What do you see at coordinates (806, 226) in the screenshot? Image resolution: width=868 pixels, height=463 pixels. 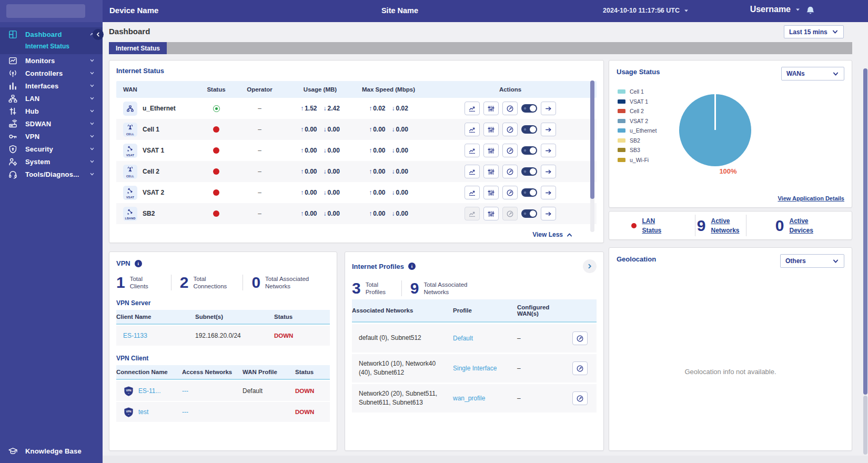 I see `active-devices-link: Active Devices` at bounding box center [806, 226].